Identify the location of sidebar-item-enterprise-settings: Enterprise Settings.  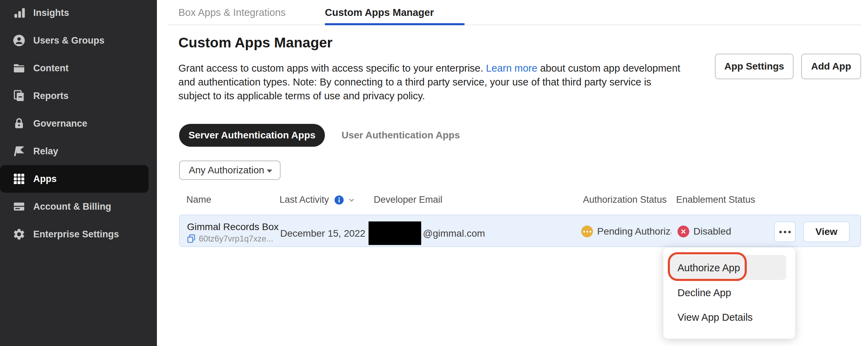
(78, 234).